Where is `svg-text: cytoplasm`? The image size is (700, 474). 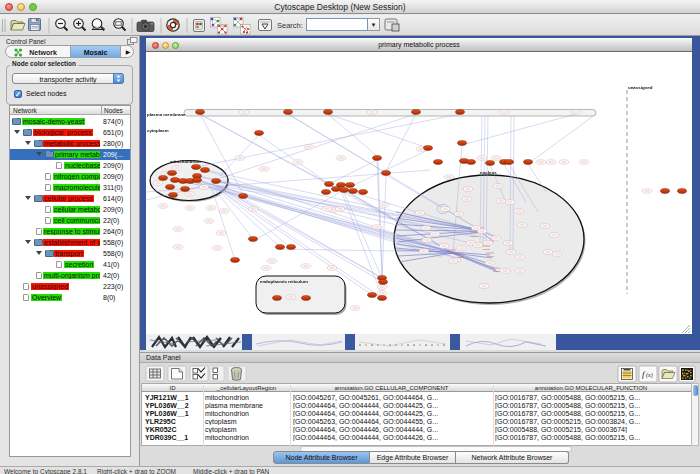 svg-text: cytoplasm is located at coordinates (158, 130).